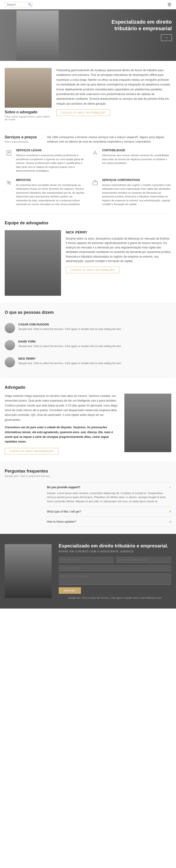  I want to click on services-subtitle: Nova especialização, so click(24, 142).